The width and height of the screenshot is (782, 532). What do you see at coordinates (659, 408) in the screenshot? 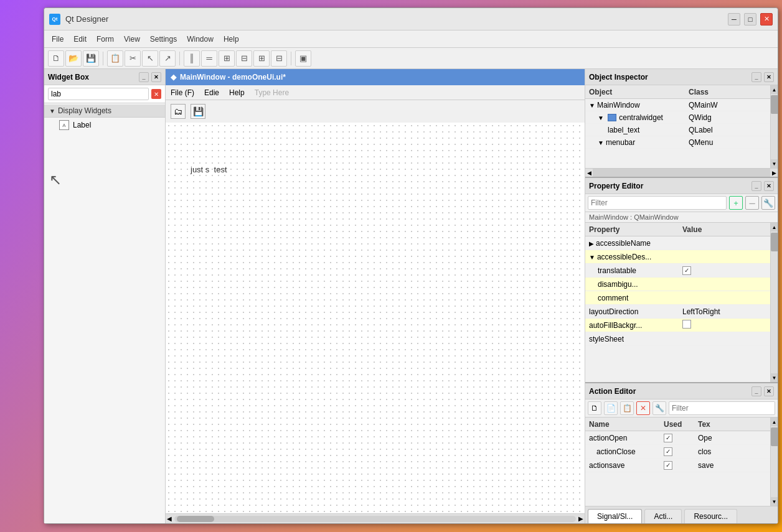
I see `action-settings-btn: 🔧` at bounding box center [659, 408].